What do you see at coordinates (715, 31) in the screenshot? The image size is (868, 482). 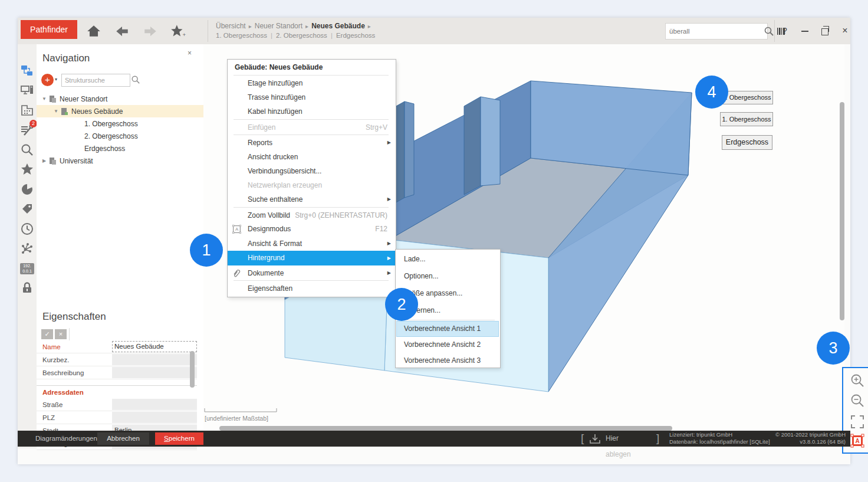 I see `global-search-input` at bounding box center [715, 31].